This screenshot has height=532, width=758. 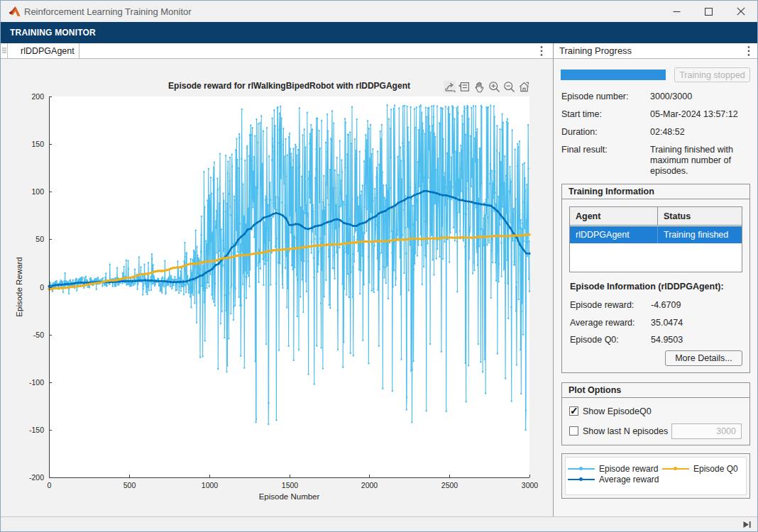 I want to click on svg-text: 2500, so click(x=450, y=485).